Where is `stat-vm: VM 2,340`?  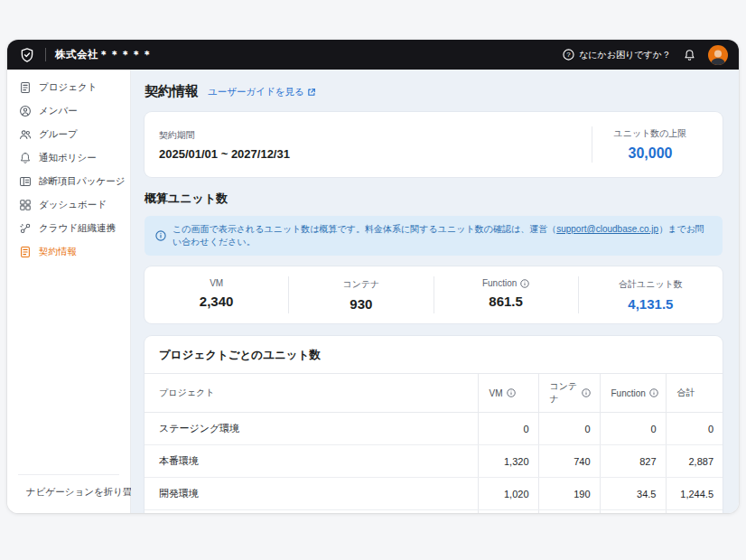 stat-vm: VM 2,340 is located at coordinates (217, 294).